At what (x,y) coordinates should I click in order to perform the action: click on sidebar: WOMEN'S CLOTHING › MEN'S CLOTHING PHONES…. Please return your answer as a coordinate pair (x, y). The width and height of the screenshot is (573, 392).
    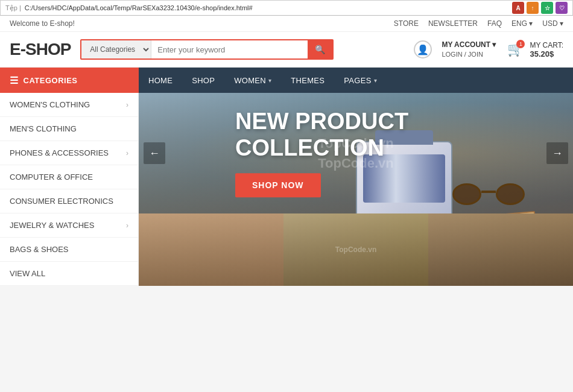
    Looking at the image, I should click on (69, 189).